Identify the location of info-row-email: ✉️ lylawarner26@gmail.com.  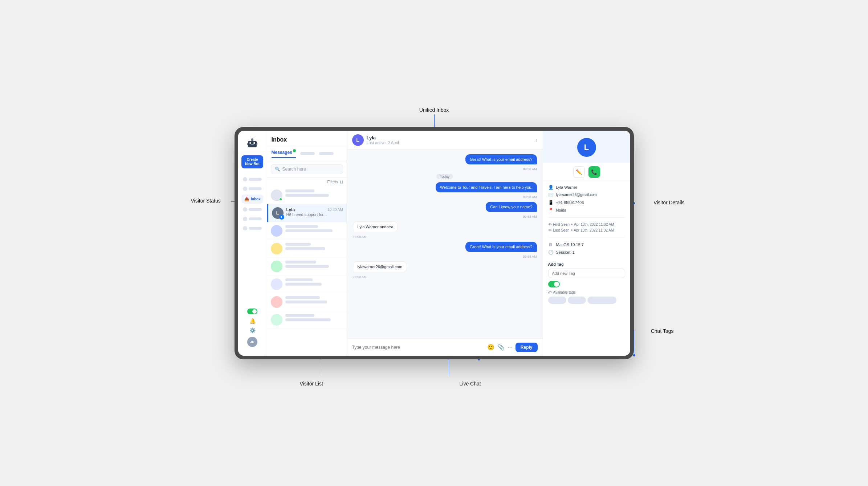
(587, 195).